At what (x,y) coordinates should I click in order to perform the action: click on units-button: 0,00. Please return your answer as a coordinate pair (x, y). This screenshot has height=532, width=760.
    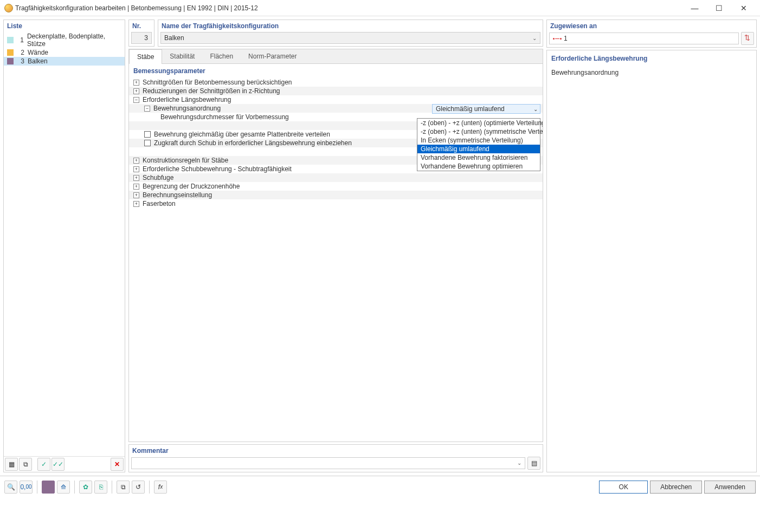
    Looking at the image, I should click on (26, 487).